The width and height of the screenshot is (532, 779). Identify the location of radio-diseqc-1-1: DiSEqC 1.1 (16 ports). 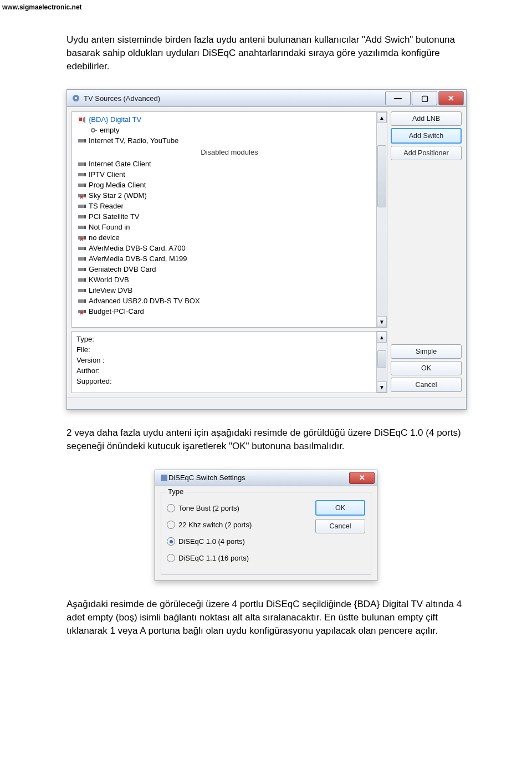
(238, 558).